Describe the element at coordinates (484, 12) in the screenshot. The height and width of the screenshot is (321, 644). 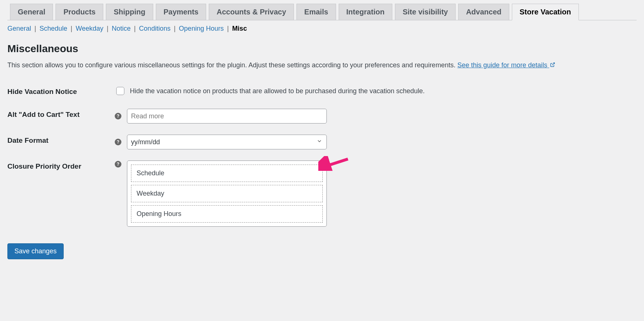
I see `tab-advanced: Advanced` at that location.